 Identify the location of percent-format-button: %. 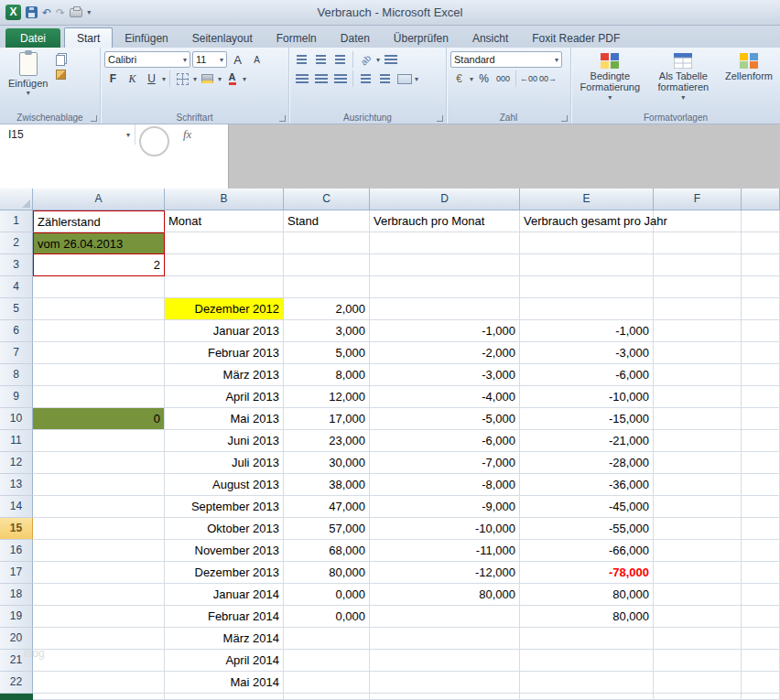
(483, 79).